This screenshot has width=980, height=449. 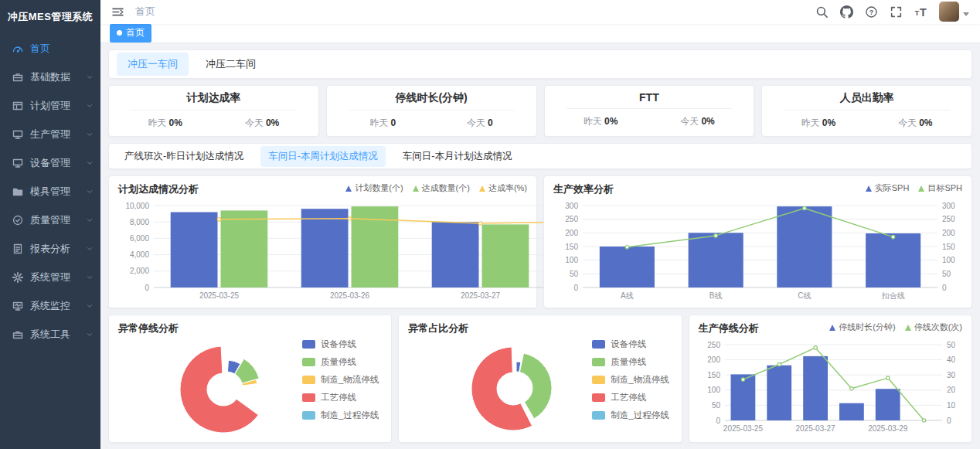 I want to click on legend-item: 目标SPH, so click(x=940, y=189).